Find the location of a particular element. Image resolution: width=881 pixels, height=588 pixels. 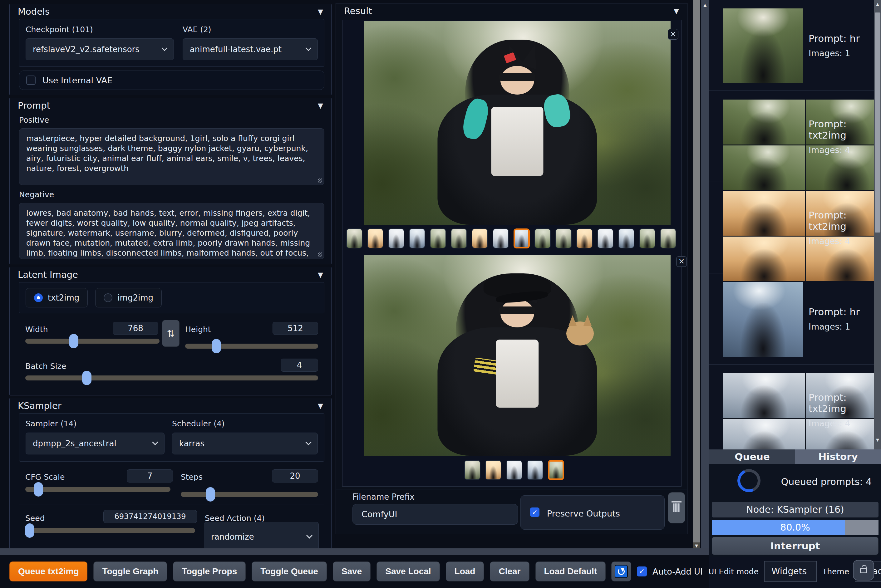

cfg-scale-input: 7 is located at coordinates (150, 476).